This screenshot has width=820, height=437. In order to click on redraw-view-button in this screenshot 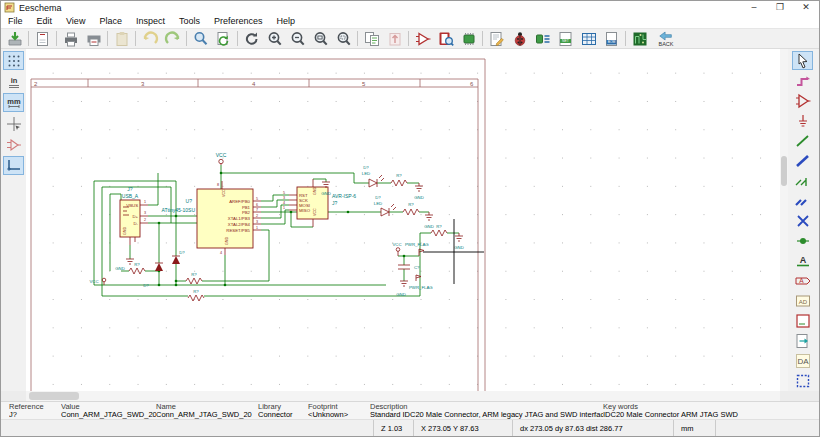, I will do `click(252, 38)`.